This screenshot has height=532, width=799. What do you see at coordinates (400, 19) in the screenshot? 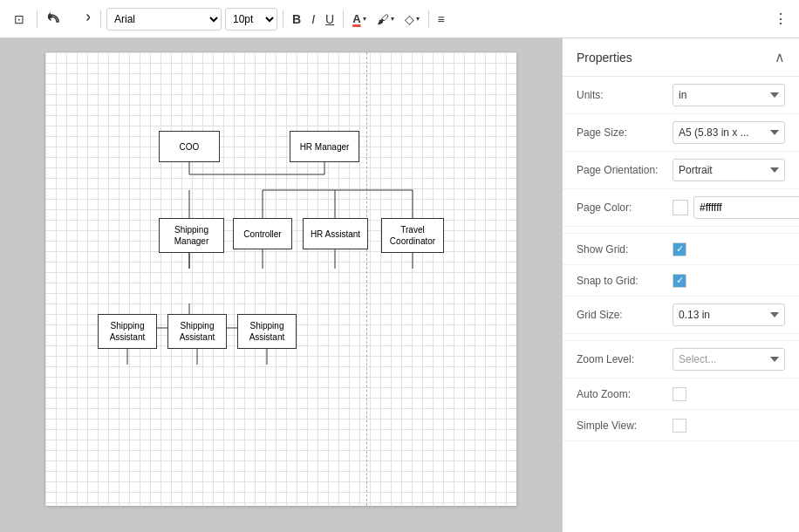
I see `toolbar: ⊡ Arial Times New Roman Helvetica 10pt 1…` at bounding box center [400, 19].